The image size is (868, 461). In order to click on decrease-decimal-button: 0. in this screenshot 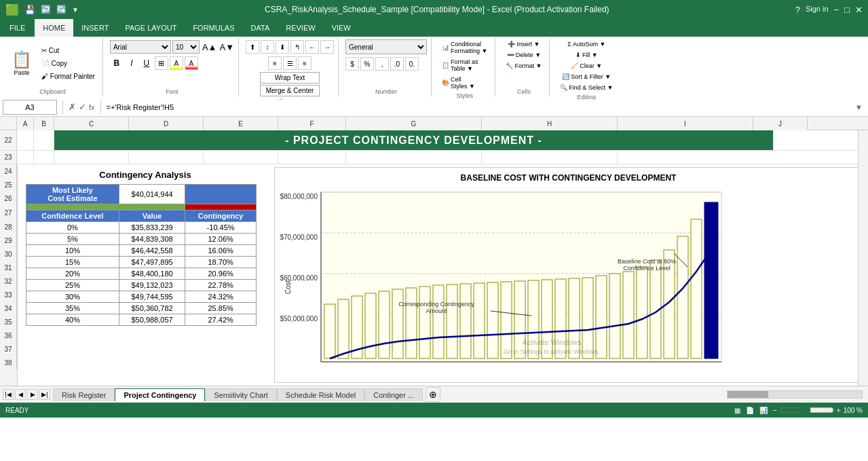, I will do `click(412, 64)`.